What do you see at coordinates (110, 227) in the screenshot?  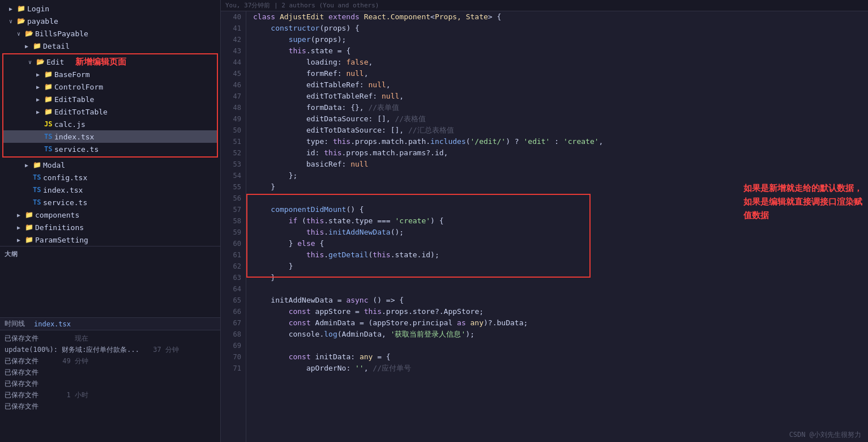 I see `sidebar-item-definitions: ▶ 📁 Definitions` at bounding box center [110, 227].